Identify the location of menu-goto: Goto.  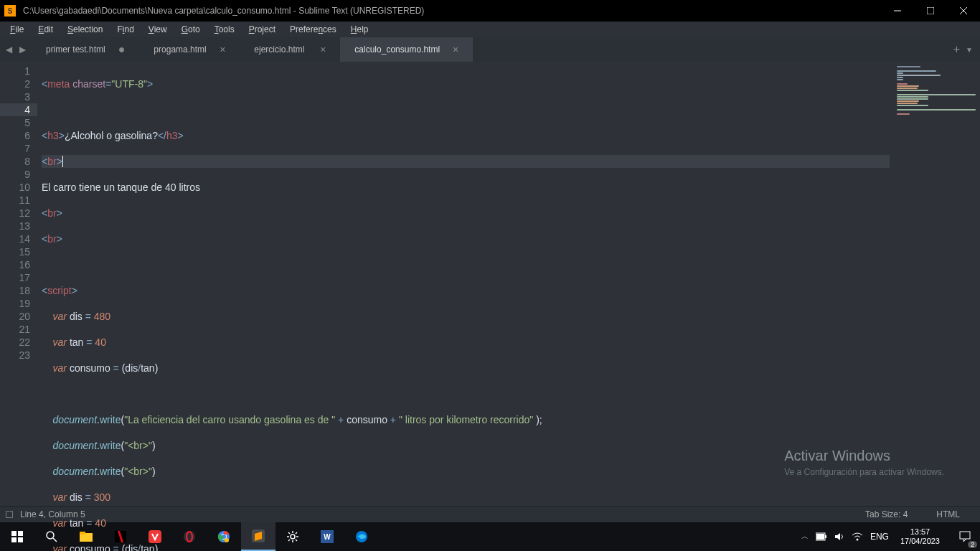
(191, 29).